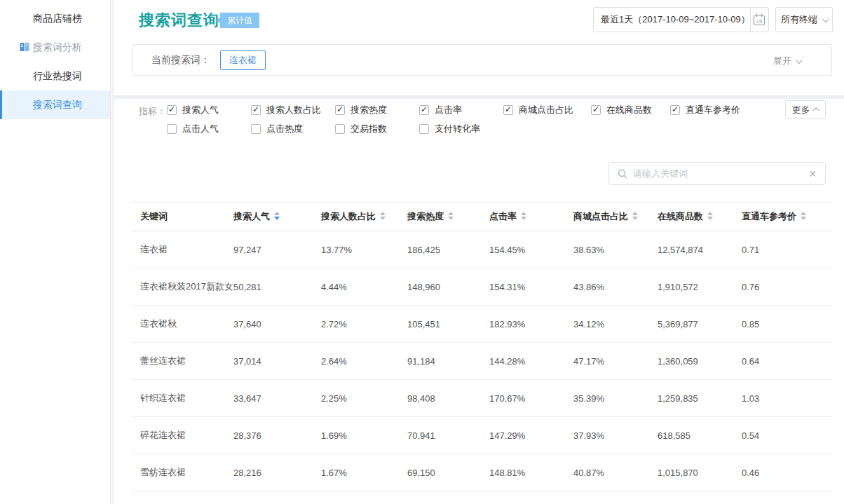 The width and height of the screenshot is (844, 504). I want to click on sidebar-item-product-shop-rank: 商品店铺榜, so click(55, 18).